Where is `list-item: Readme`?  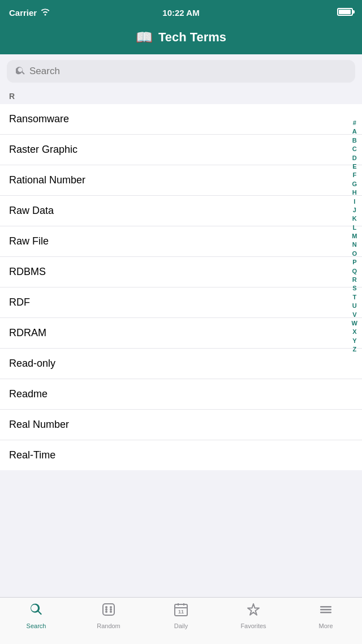
list-item: Readme is located at coordinates (181, 394).